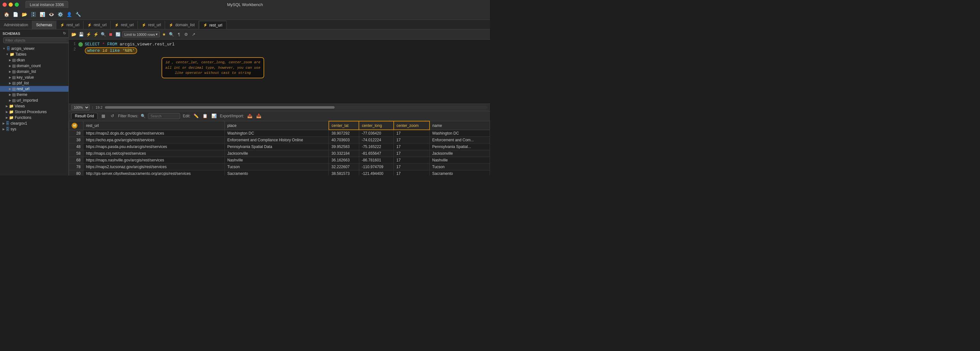 This screenshot has width=980, height=351. Describe the element at coordinates (5, 5) in the screenshot. I see `close-button` at that location.